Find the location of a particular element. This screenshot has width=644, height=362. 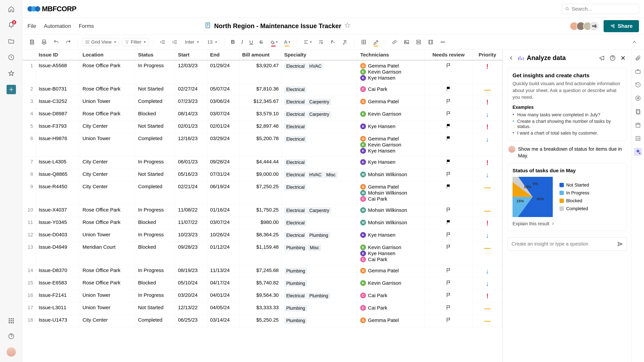

bucket-color-icon is located at coordinates (274, 42).